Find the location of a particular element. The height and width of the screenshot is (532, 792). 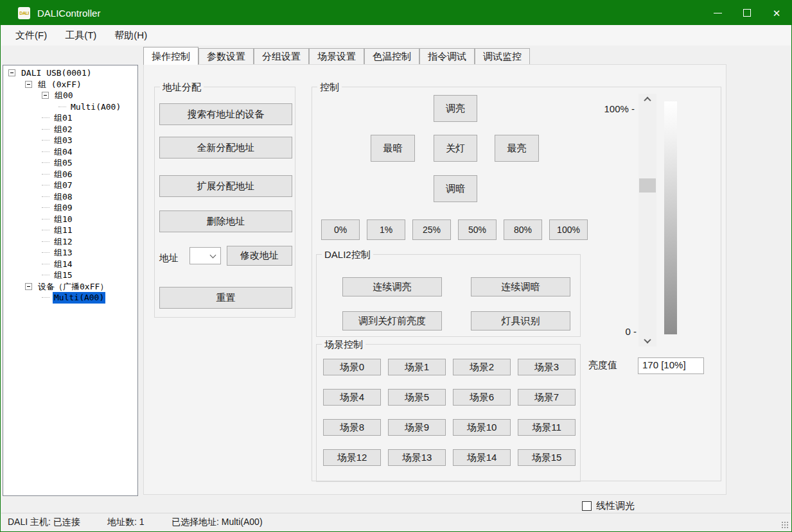

scene-button-13: 场景13 is located at coordinates (417, 458).